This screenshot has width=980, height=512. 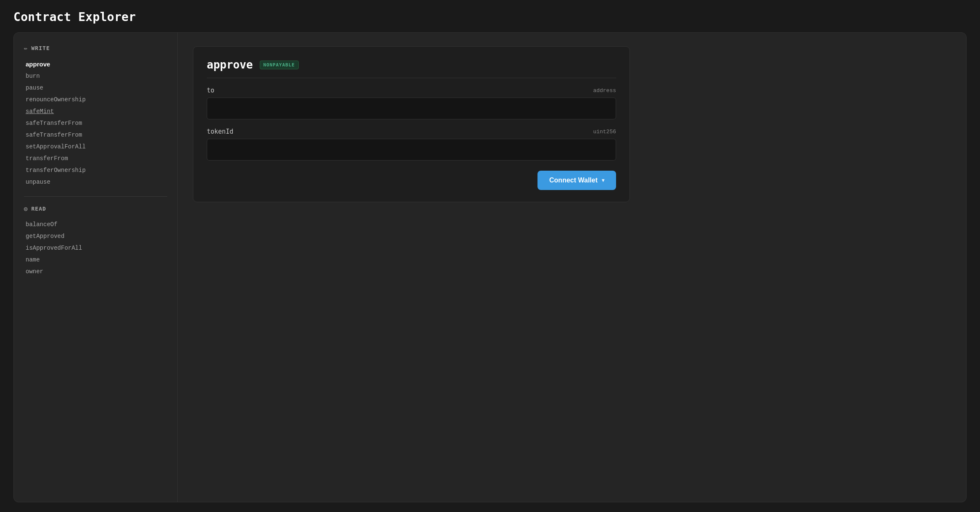 What do you see at coordinates (96, 248) in the screenshot?
I see `read-nav: balanceOf getApproved isApprovedForAll n…` at bounding box center [96, 248].